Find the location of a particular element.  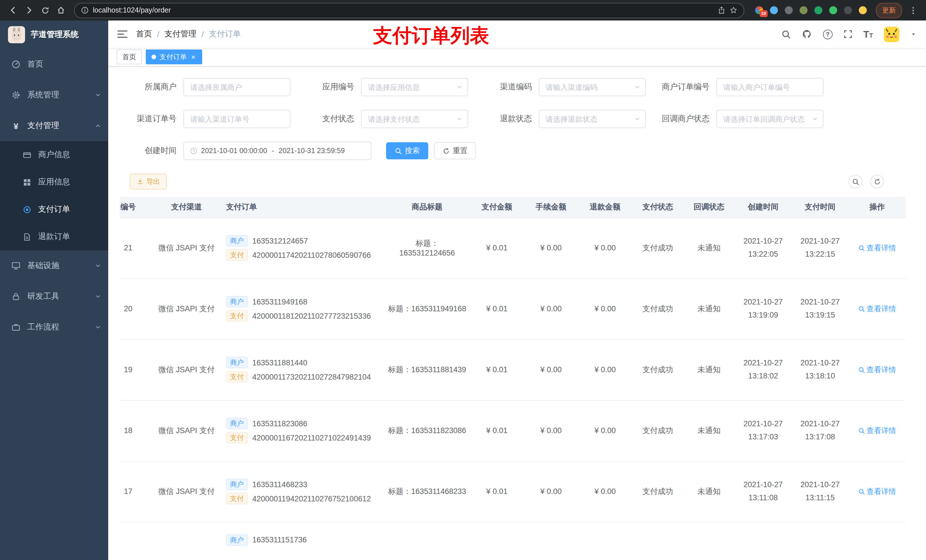

cell-amount: ¥ 0.01 is located at coordinates (497, 309).